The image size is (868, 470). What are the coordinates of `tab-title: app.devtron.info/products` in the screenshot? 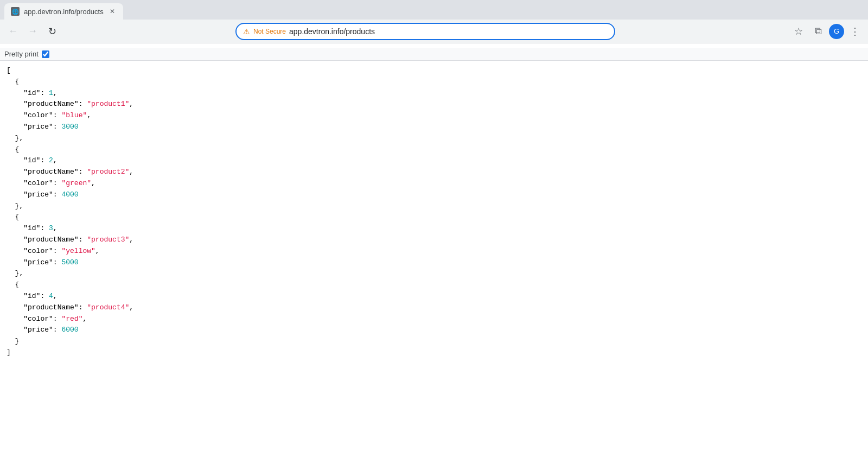 It's located at (64, 12).